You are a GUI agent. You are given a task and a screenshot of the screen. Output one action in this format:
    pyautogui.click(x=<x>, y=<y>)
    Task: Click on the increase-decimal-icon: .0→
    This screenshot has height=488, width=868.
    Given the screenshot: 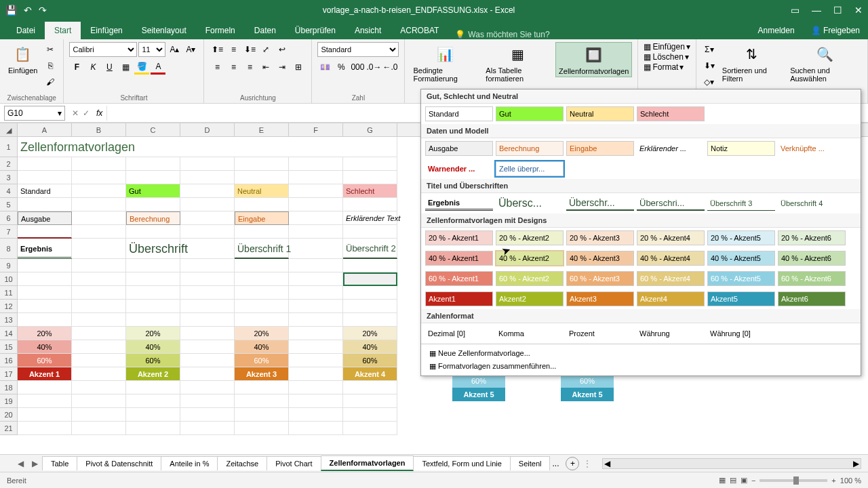 What is the action you would take?
    pyautogui.click(x=374, y=67)
    